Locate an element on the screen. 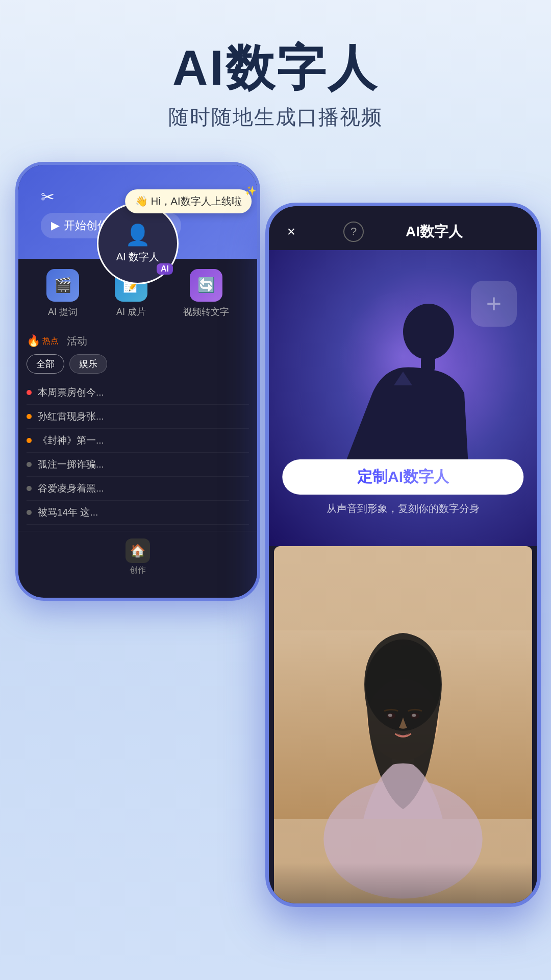 The width and height of the screenshot is (551, 980). news-item-6: 被骂14年 这... is located at coordinates (138, 512).